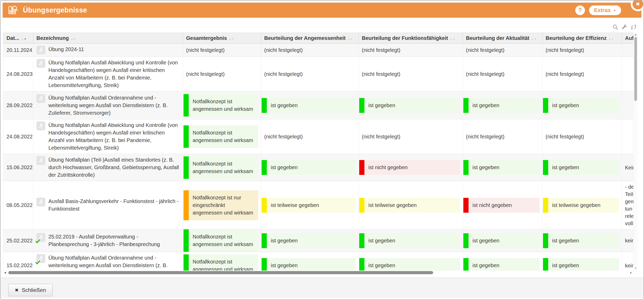 The height and width of the screenshot is (300, 644). Describe the element at coordinates (114, 167) in the screenshot. I see `exercise-name: Übung Notfallplan (Teil-)Ausfall eines S…` at that location.